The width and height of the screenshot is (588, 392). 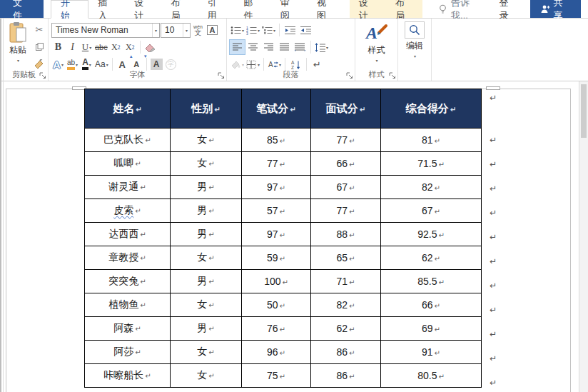 What do you see at coordinates (253, 47) in the screenshot?
I see `align-center-button` at bounding box center [253, 47].